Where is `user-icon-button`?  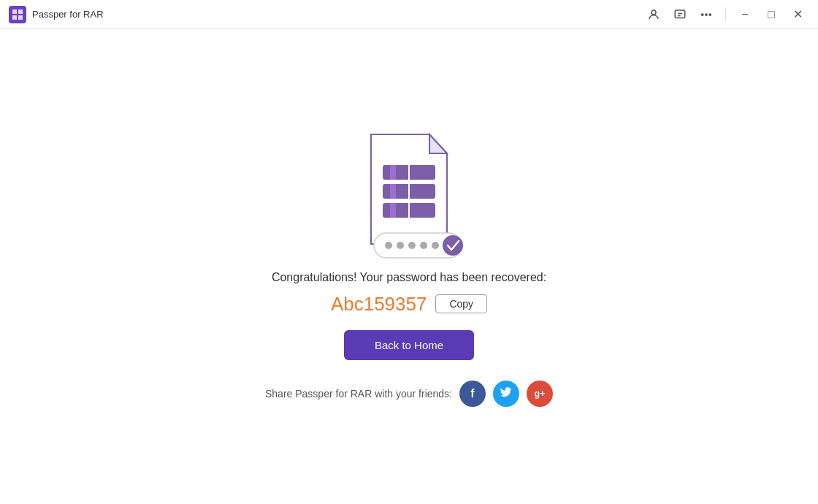
user-icon-button is located at coordinates (654, 15).